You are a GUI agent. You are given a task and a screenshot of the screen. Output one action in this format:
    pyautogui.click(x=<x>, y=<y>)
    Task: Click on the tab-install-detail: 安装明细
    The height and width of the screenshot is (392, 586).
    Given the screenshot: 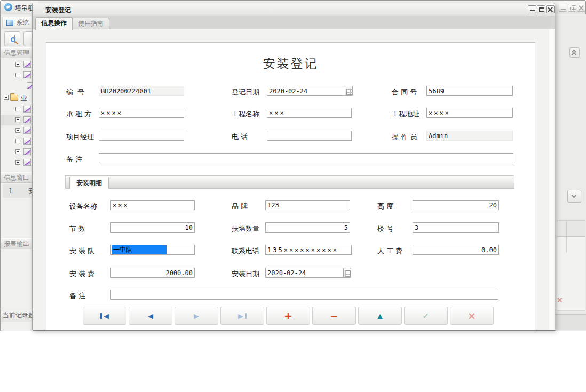 What is the action you would take?
    pyautogui.click(x=89, y=182)
    